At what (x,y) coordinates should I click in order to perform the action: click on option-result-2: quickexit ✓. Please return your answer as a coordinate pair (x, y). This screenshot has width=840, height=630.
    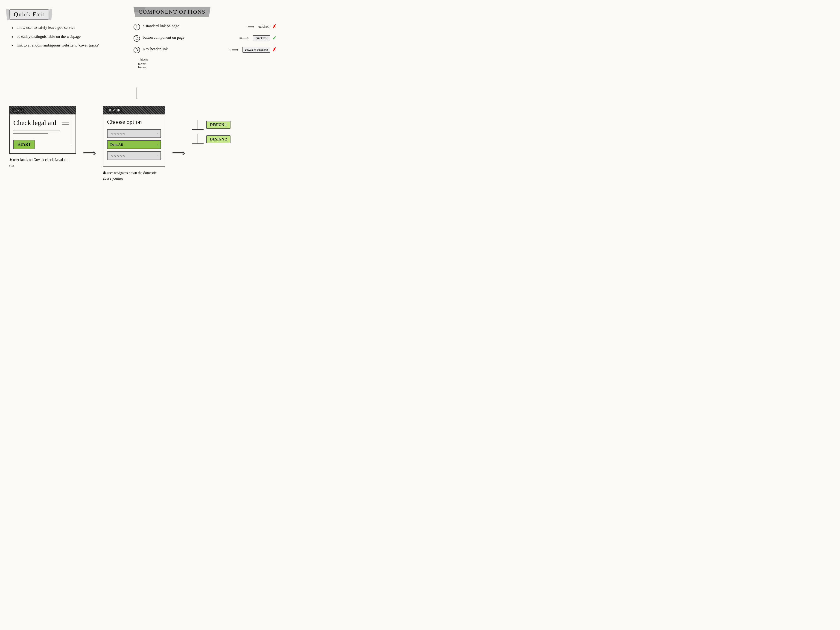
    Looking at the image, I should click on (265, 38).